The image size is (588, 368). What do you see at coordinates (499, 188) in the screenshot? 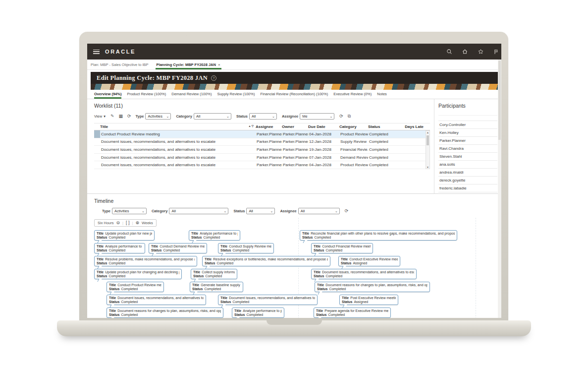
I see `page-scrollbar` at bounding box center [499, 188].